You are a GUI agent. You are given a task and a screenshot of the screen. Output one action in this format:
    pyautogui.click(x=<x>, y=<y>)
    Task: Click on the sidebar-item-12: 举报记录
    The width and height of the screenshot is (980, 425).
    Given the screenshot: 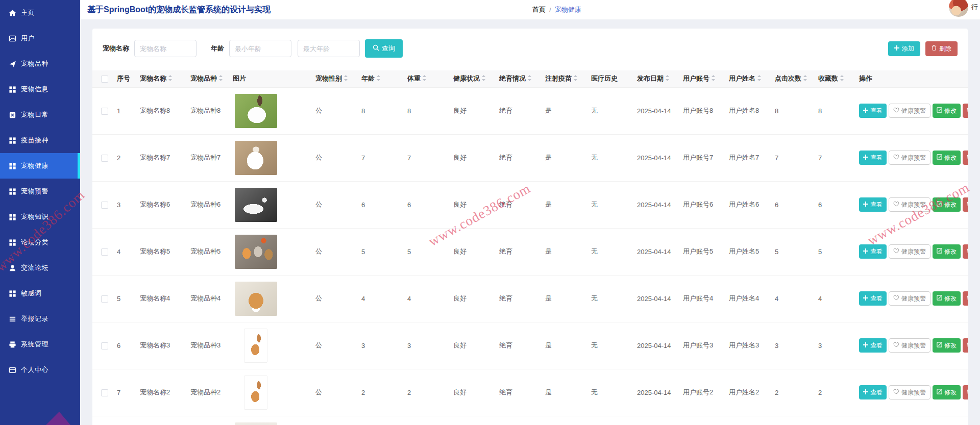 What is the action you would take?
    pyautogui.click(x=40, y=319)
    